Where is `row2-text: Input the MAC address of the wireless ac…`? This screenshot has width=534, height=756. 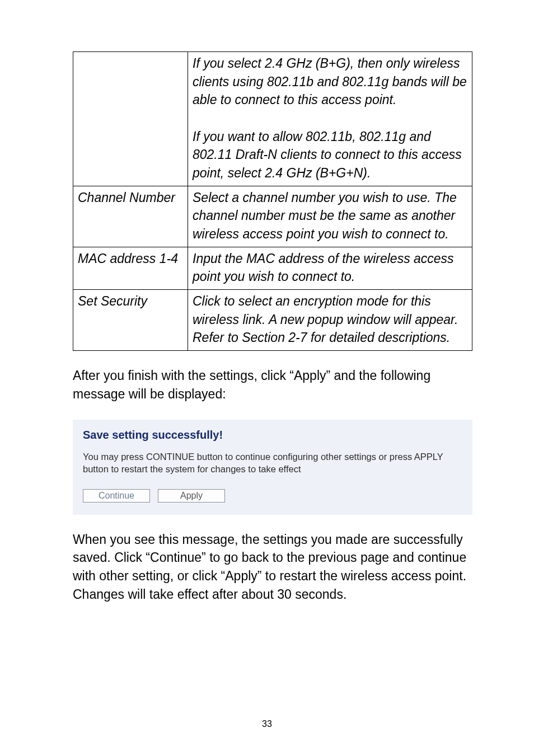 row2-text: Input the MAC address of the wireless ac… is located at coordinates (330, 268).